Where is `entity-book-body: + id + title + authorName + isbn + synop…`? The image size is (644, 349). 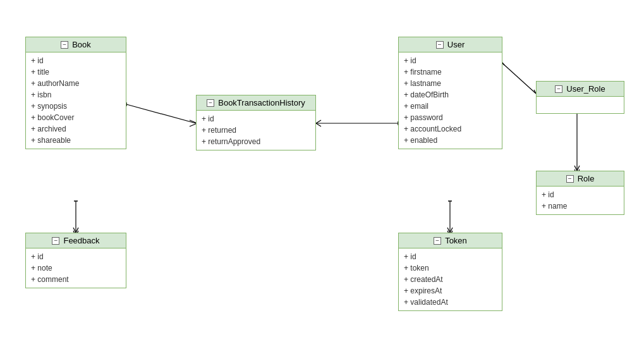
entity-book-body: + id + title + authorName + isbn + synop… is located at coordinates (76, 101).